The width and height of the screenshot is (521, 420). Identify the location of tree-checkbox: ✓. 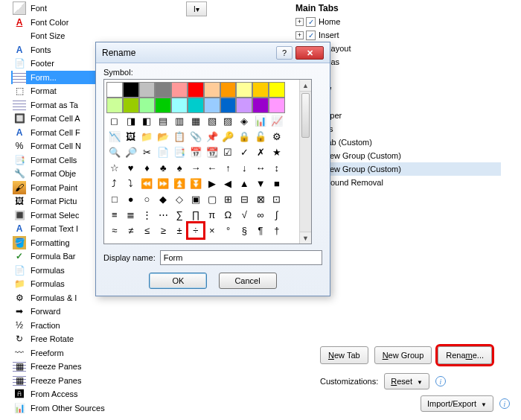
(311, 22).